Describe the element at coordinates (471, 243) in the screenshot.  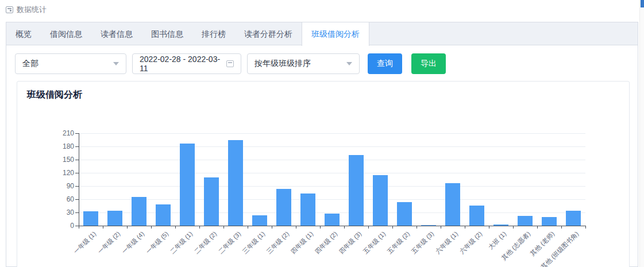
I see `x-axis-tick-label: 六年级 (2)` at that location.